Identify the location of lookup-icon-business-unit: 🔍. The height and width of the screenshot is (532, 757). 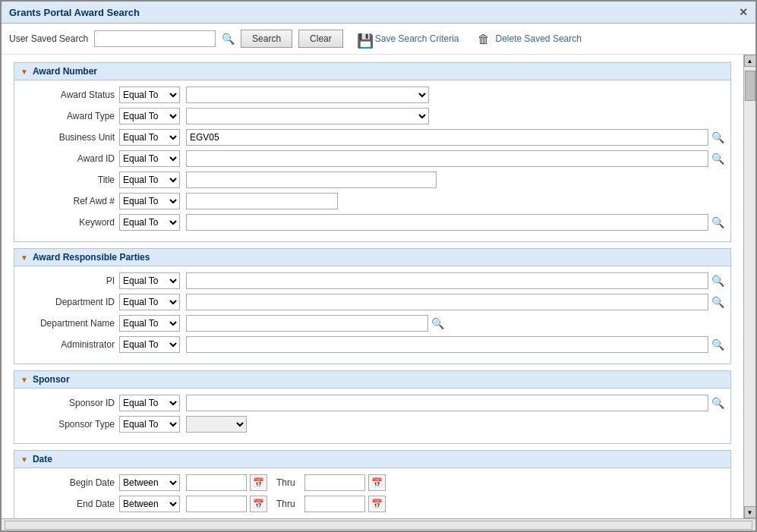
(718, 137).